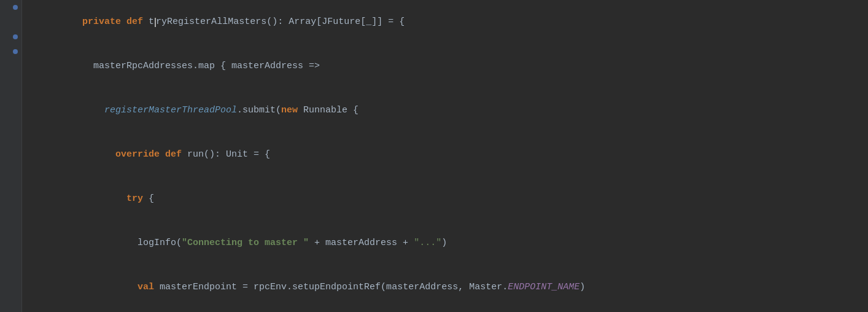  What do you see at coordinates (448, 243) in the screenshot?
I see `line-6-content: logInfo("Connecting to master " + master…` at bounding box center [448, 243].